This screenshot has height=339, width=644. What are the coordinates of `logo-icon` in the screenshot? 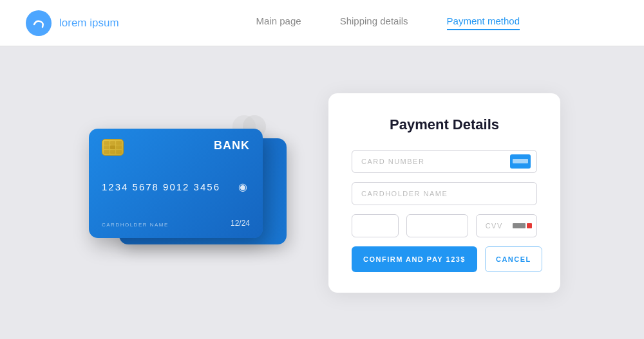 It's located at (39, 23).